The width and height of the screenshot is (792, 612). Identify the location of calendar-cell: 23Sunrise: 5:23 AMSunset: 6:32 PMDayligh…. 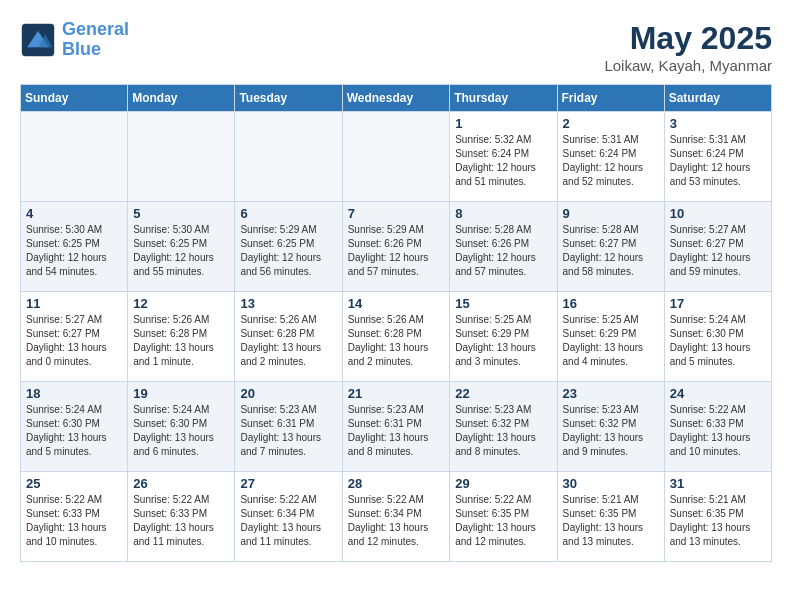
(610, 427).